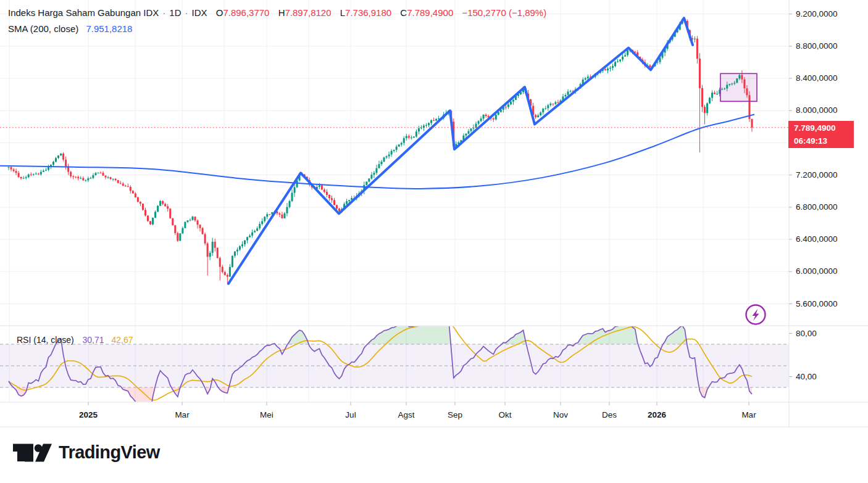 The image size is (868, 483). What do you see at coordinates (277, 13) in the screenshot?
I see `symbol-legend-row: Indeks Harga Saham Gabungan IDX·1D·IDX O…` at bounding box center [277, 13].